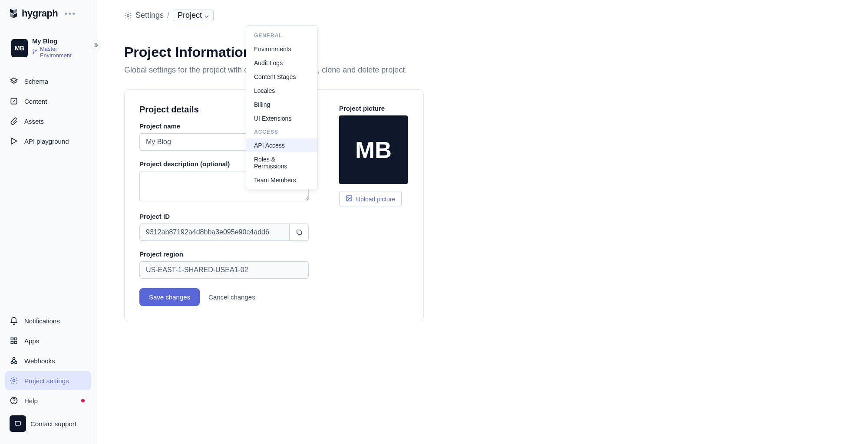 The image size is (868, 444). What do you see at coordinates (14, 341) in the screenshot?
I see `grid-icon` at bounding box center [14, 341].